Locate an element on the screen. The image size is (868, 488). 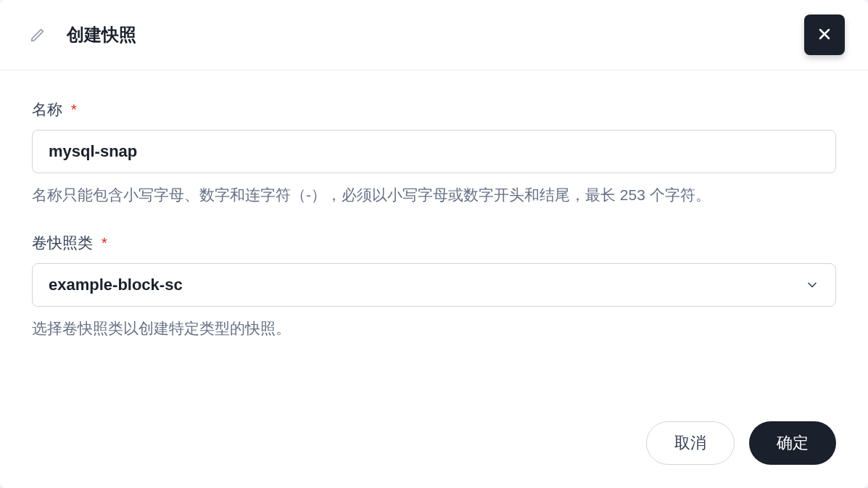
snapshot-class-label-text: 卷快照类 is located at coordinates (62, 242).